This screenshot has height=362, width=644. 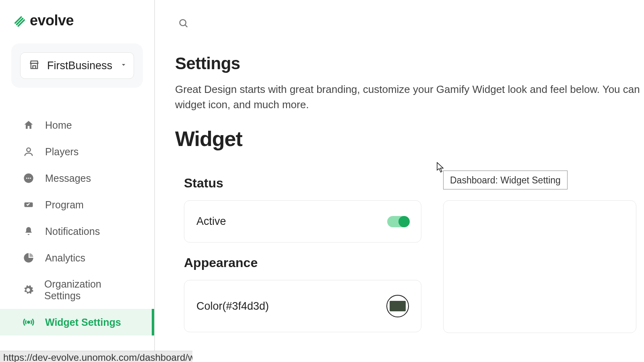 What do you see at coordinates (398, 222) in the screenshot?
I see `status-toggle` at bounding box center [398, 222].